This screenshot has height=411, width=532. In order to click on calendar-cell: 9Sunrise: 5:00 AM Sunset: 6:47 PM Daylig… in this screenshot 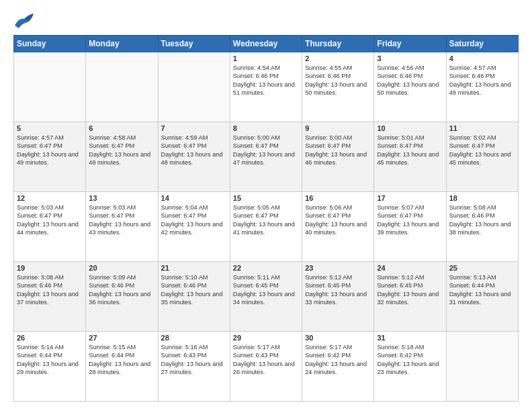, I will do `click(339, 157)`.